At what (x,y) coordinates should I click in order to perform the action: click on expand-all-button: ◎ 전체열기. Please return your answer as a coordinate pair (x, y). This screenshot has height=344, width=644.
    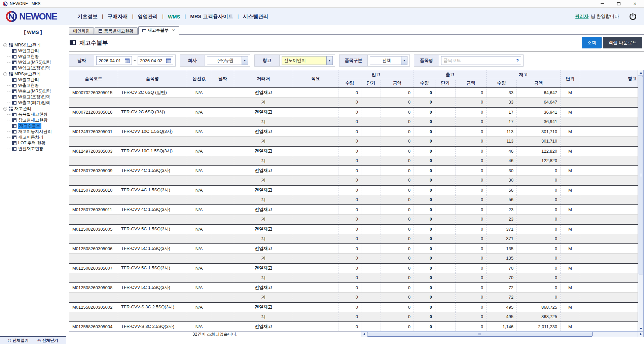
    Looking at the image, I should click on (18, 340).